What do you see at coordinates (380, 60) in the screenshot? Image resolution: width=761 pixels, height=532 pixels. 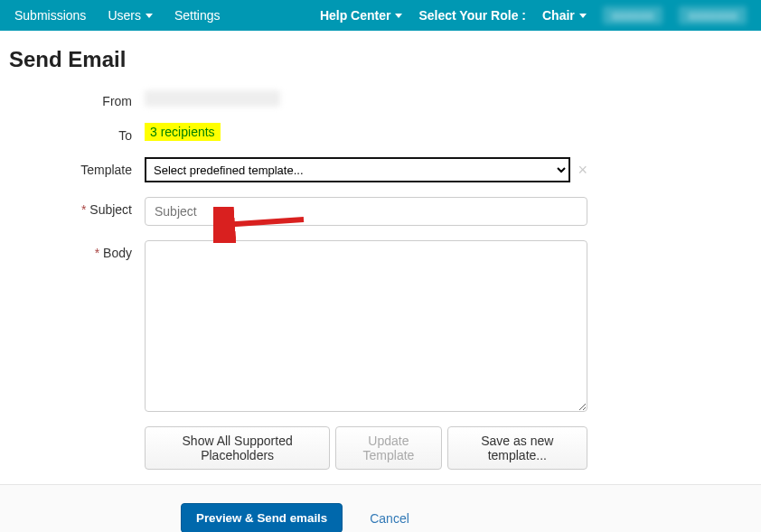 I see `page-title: Send Email` at bounding box center [380, 60].